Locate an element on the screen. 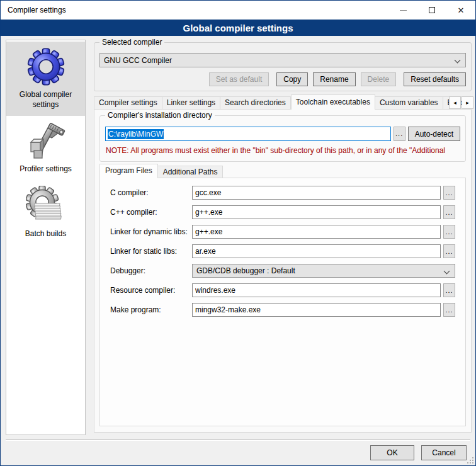 This screenshot has height=466, width=476. field-label: Resource compiler: is located at coordinates (151, 290).